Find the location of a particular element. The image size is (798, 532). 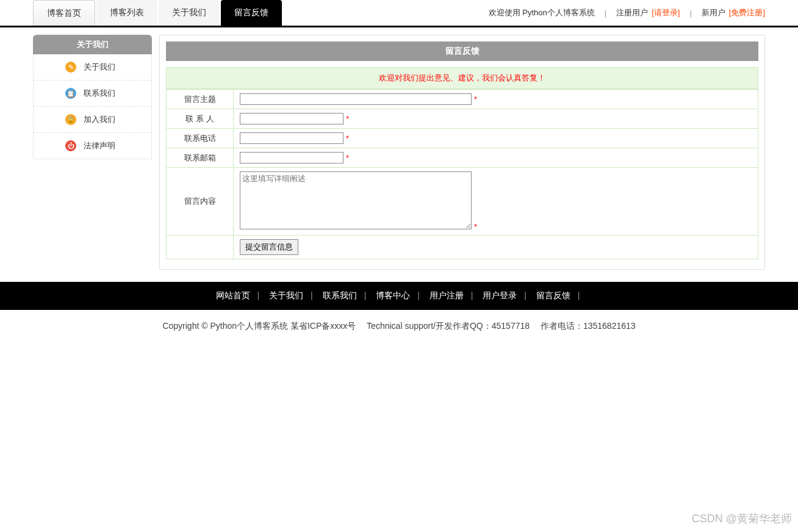

footer-nav: 网站首页| 关于我们| 联系我们| 博客中心| 用户注册| 用户登录| 留言反馈… is located at coordinates (399, 296).